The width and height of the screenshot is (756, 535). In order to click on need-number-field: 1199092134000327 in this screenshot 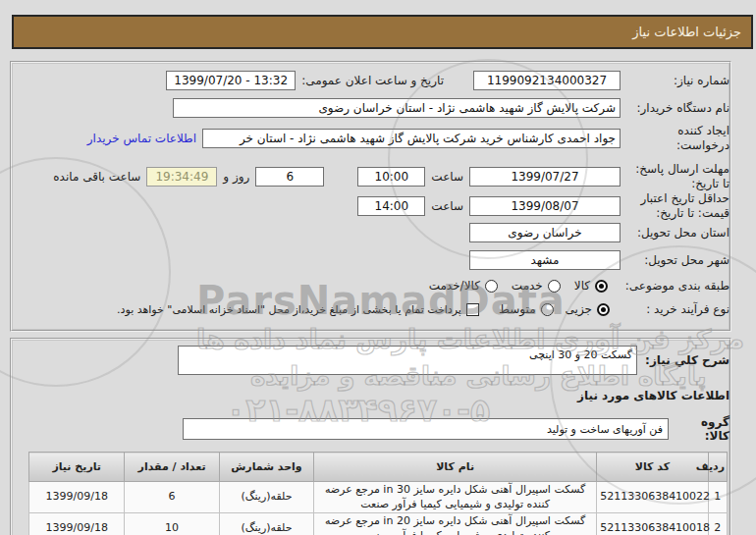, I will do `click(547, 80)`.